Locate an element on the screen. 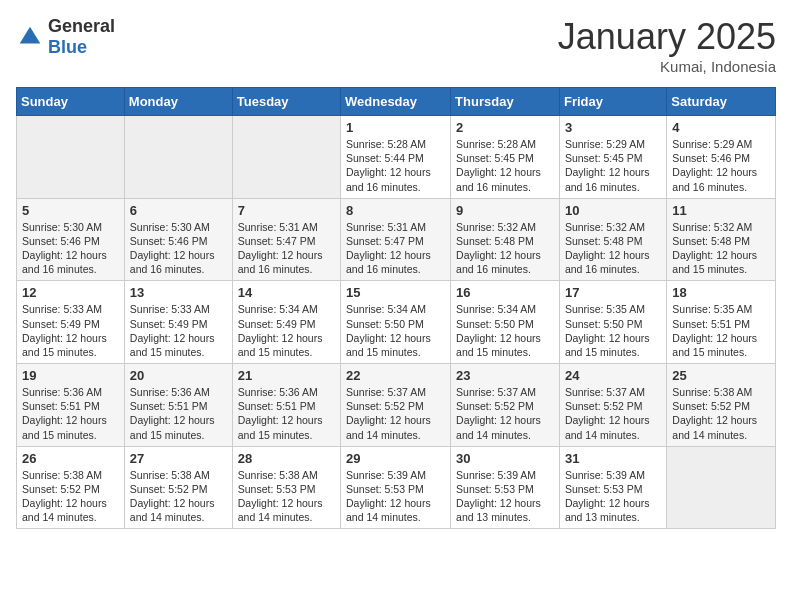 The height and width of the screenshot is (612, 792). calendar-cell: 4Sunrise: 5:29 AM Sunset: 5:46 PM Daylig… is located at coordinates (722, 158).